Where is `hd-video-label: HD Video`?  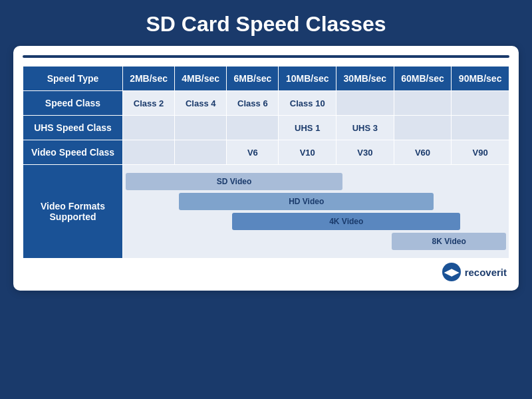 hd-video-label: HD Video is located at coordinates (306, 201).